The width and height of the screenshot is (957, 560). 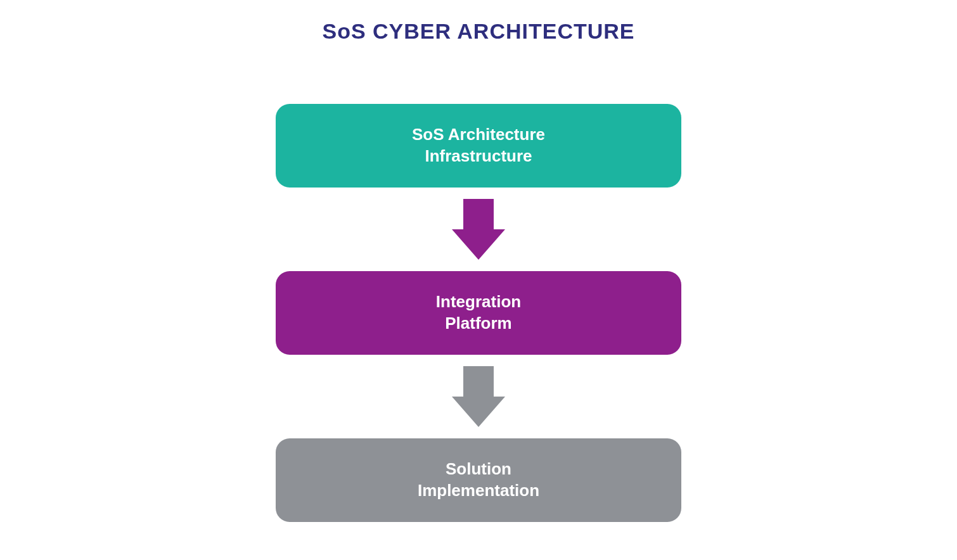 What do you see at coordinates (478, 146) in the screenshot?
I see `box-sos-architecture: SoS Architecture Infrastructure` at bounding box center [478, 146].